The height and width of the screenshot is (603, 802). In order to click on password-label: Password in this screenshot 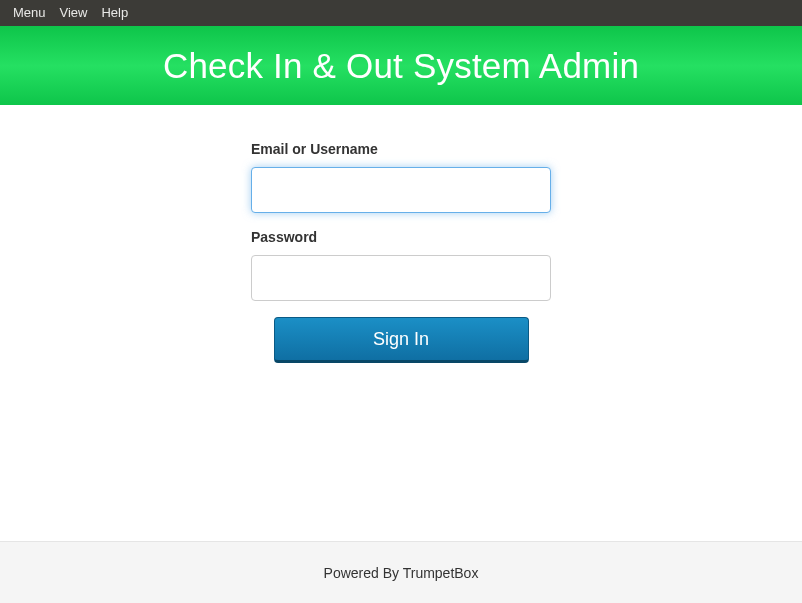, I will do `click(401, 237)`.